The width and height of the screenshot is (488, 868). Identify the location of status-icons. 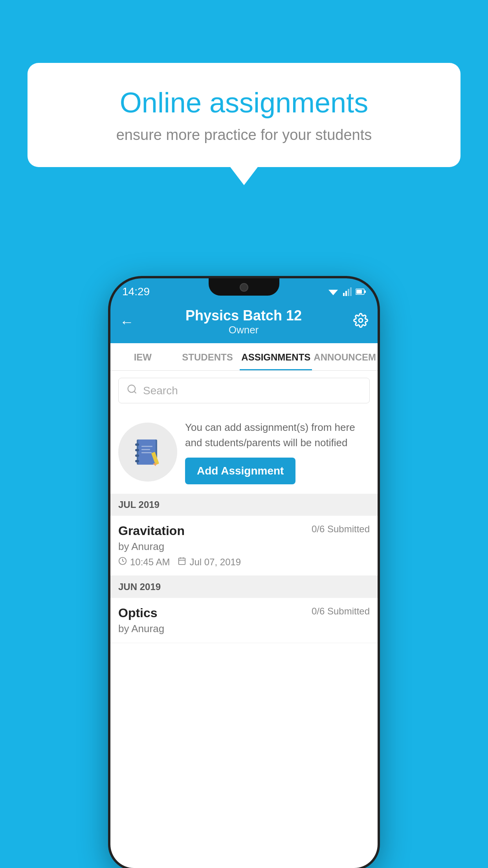
(347, 292).